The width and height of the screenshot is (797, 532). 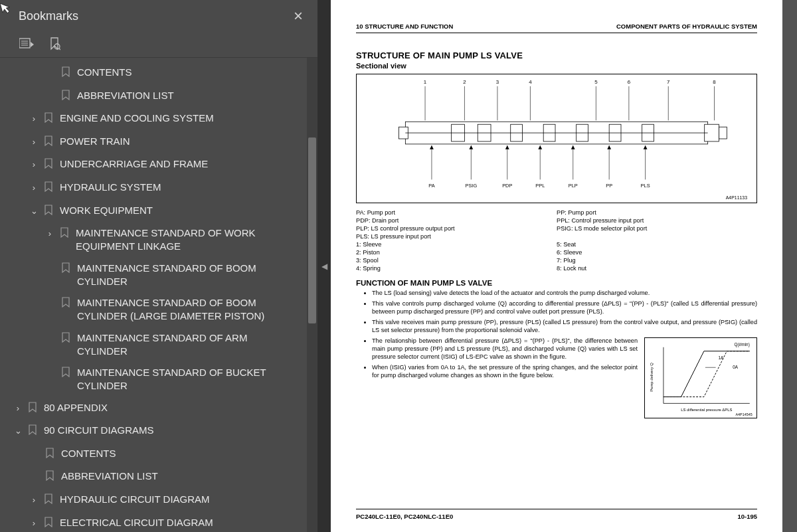 I want to click on port-label: 6: Sleeve, so click(x=657, y=252).